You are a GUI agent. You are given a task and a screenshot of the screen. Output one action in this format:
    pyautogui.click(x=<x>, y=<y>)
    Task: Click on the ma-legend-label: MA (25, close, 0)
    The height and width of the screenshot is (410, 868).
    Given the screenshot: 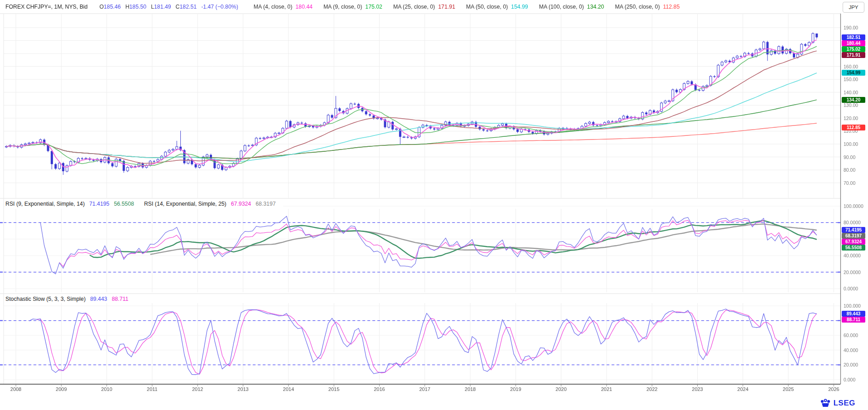 What is the action you would take?
    pyautogui.click(x=414, y=7)
    